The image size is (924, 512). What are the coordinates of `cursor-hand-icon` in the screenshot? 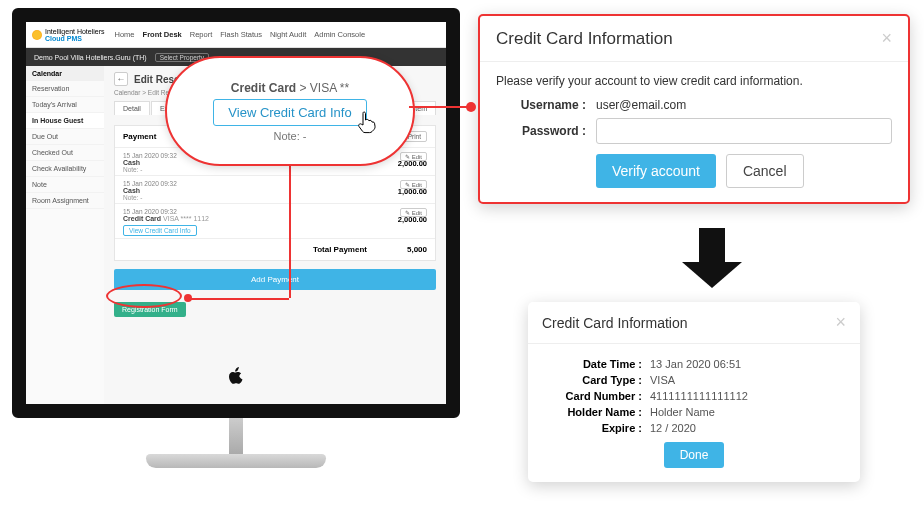 It's located at (367, 124).